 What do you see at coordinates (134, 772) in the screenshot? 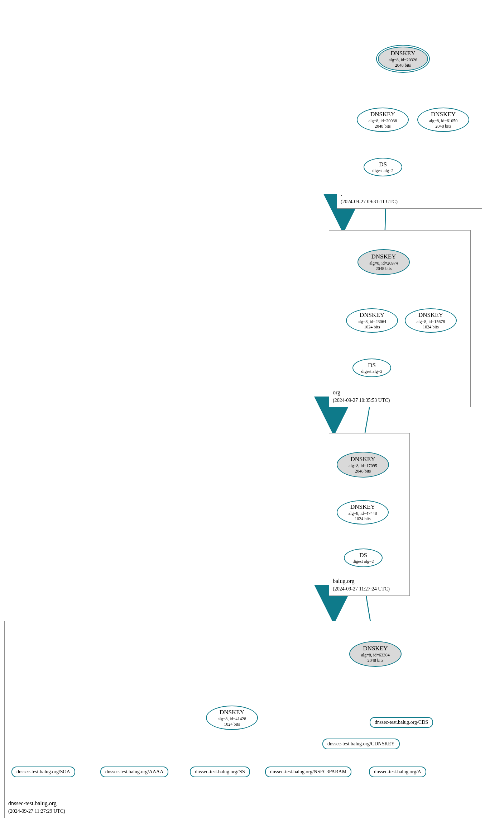
I see `rr-aaaa: dnssec-test.balug.org/AAAA` at bounding box center [134, 772].